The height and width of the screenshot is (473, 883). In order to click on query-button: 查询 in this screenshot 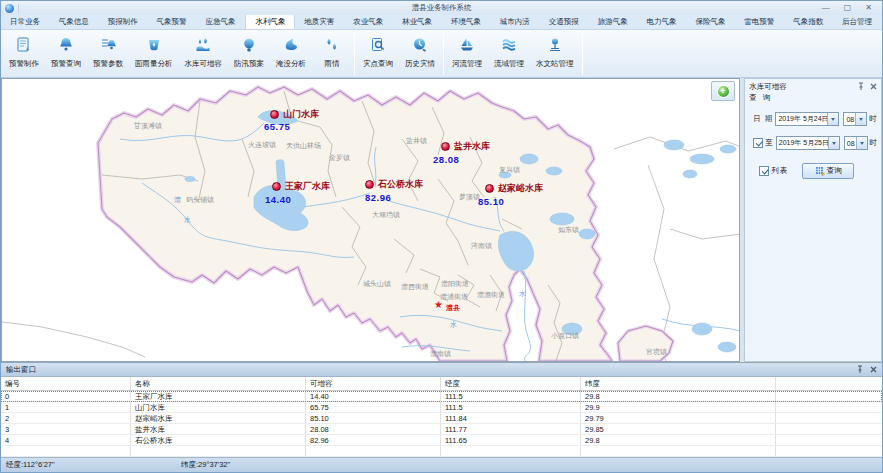, I will do `click(828, 171)`.